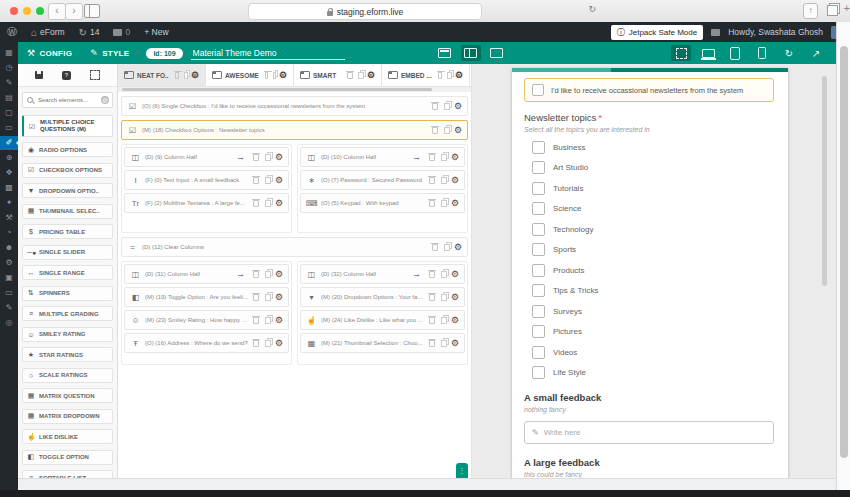 Image resolution: width=850 pixels, height=497 pixels. I want to click on splitter-handle: ⋮, so click(462, 470).